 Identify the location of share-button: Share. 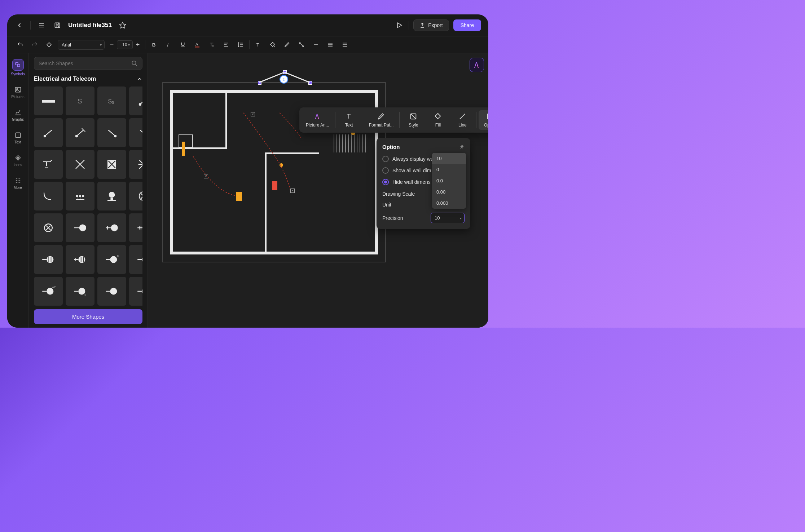
(467, 25).